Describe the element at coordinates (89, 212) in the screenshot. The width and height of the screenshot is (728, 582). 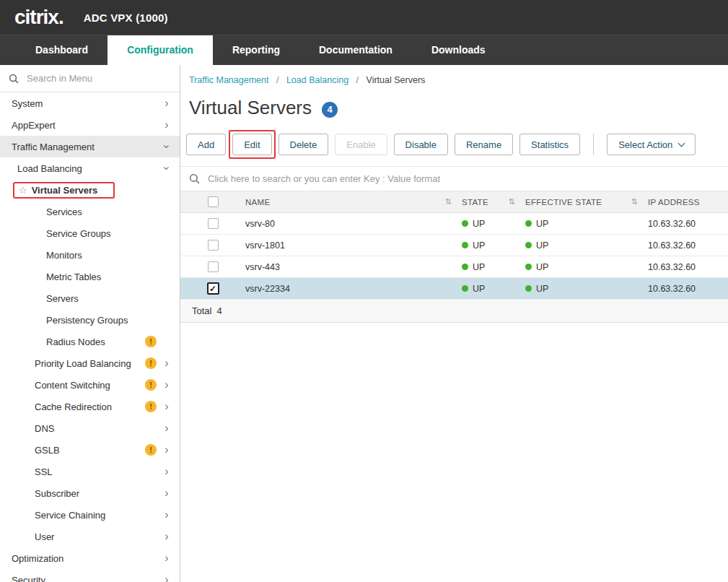
I see `sidebar-item-services: Services` at that location.